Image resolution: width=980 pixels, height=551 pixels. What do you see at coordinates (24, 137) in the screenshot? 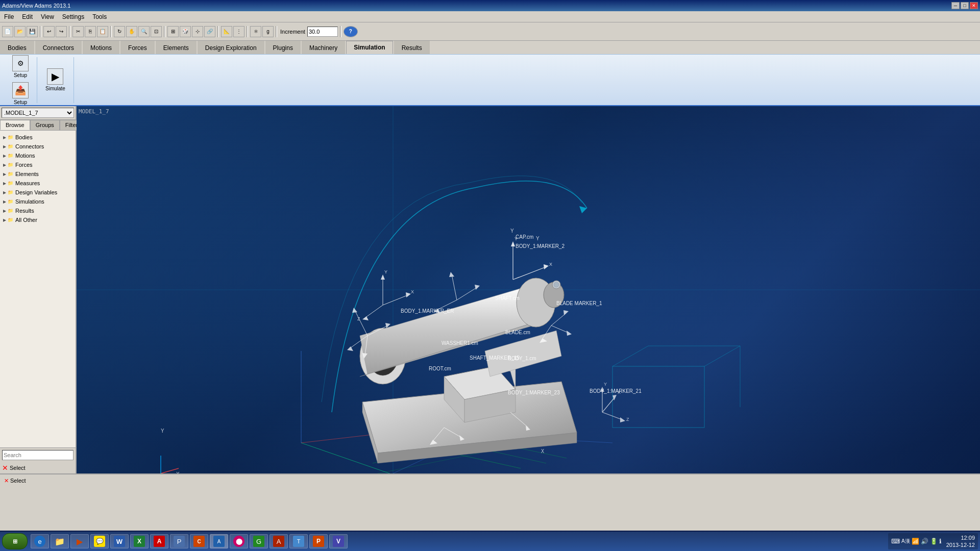
I see `tree-label: Bodies` at bounding box center [24, 137].